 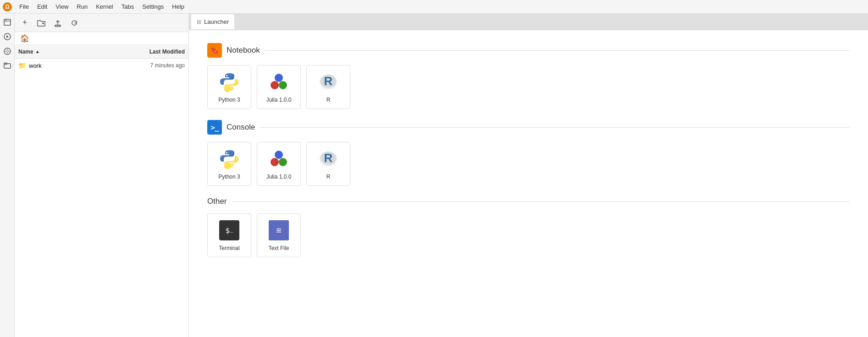 What do you see at coordinates (7, 51) in the screenshot?
I see `sidebar-palette-btn` at bounding box center [7, 51].